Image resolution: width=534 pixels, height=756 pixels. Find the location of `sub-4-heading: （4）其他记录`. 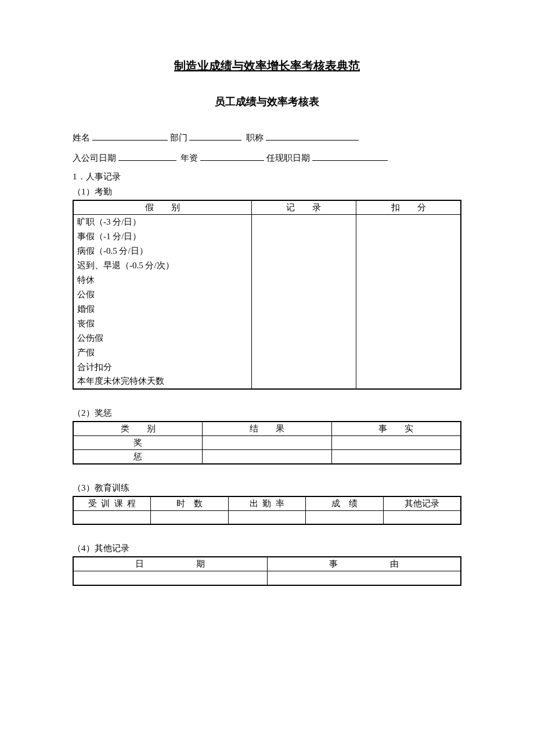

sub-4-heading: （4）其他记录 is located at coordinates (267, 548).